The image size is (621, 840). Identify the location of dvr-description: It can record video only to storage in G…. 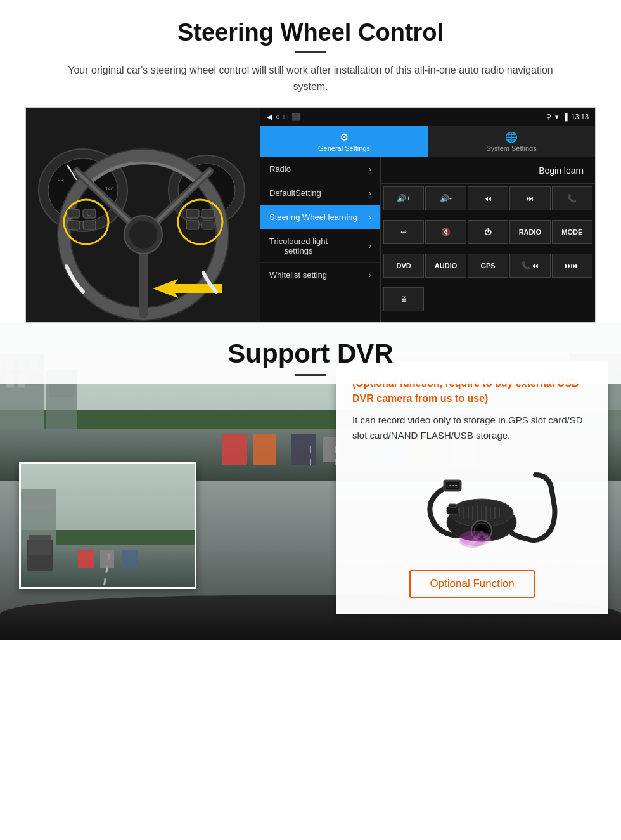
(472, 428).